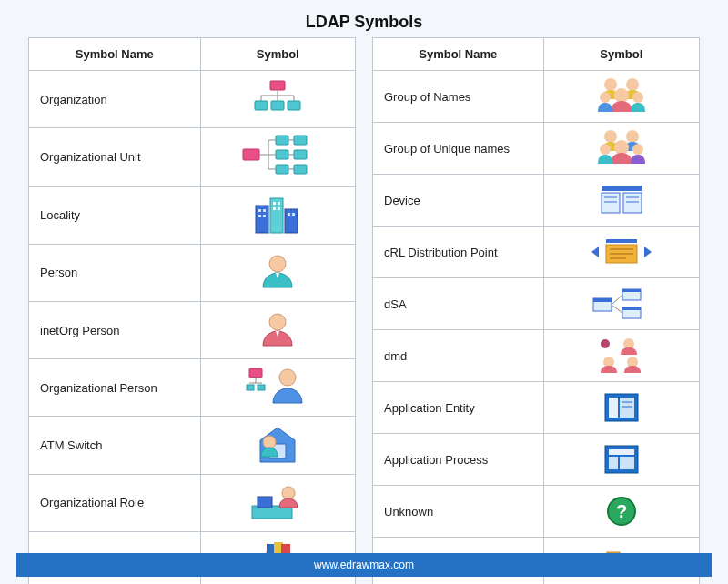 The image size is (728, 584). What do you see at coordinates (278, 501) in the screenshot?
I see `organizational-role-icon` at bounding box center [278, 501].